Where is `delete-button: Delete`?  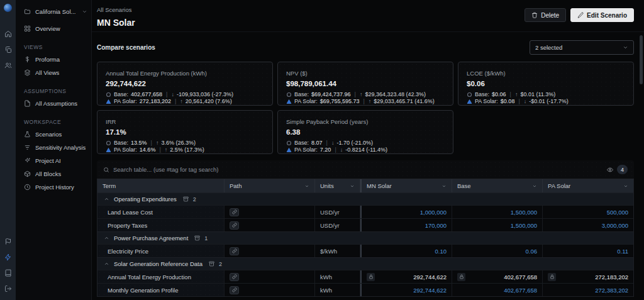
delete-button: Delete is located at coordinates (545, 15).